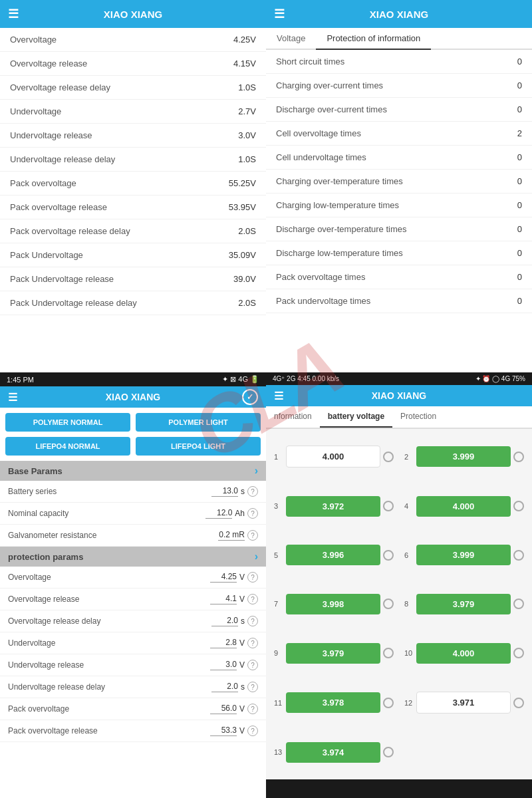 The image size is (532, 798). Describe the element at coordinates (293, 417) in the screenshot. I see `br-tab-info: nformation` at that location.